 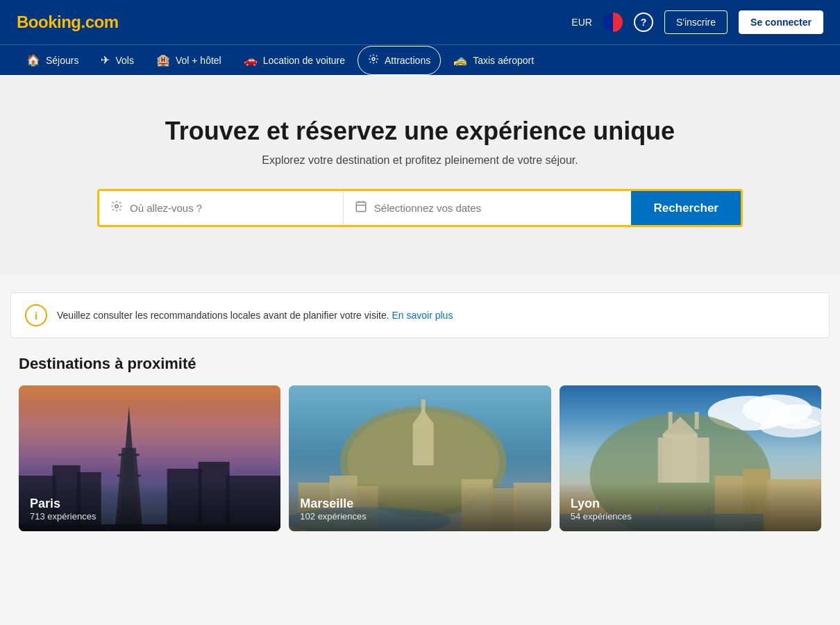 What do you see at coordinates (33, 60) in the screenshot?
I see `sejours-icon: 🏠` at bounding box center [33, 60].